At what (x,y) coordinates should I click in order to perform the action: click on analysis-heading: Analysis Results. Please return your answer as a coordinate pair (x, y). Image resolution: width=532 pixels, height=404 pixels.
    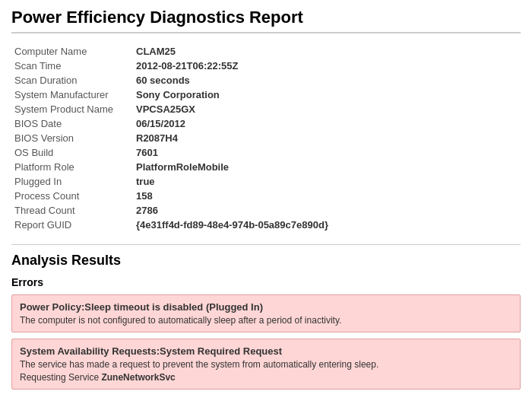
    Looking at the image, I should click on (266, 260).